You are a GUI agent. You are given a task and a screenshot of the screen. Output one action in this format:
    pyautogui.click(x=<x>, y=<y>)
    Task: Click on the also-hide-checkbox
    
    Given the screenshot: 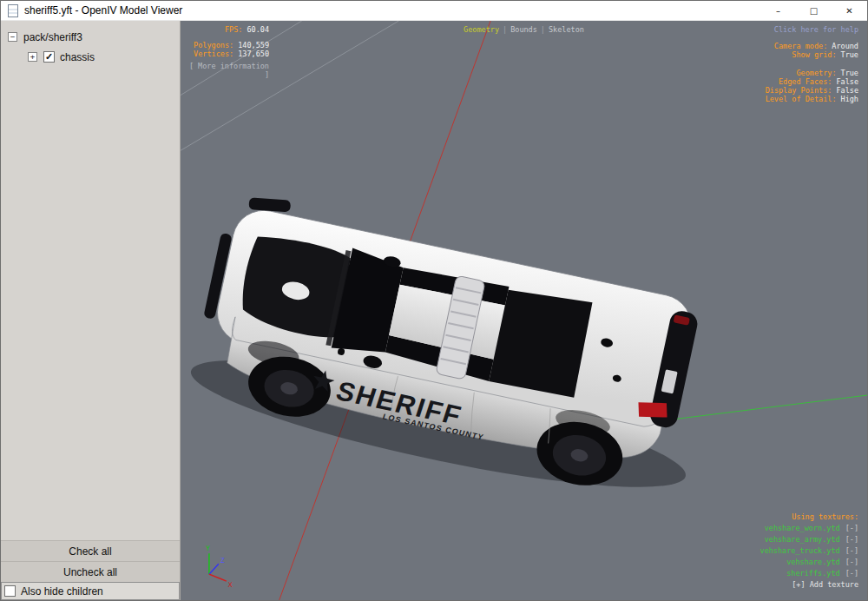 What is the action you would take?
    pyautogui.click(x=10, y=591)
    